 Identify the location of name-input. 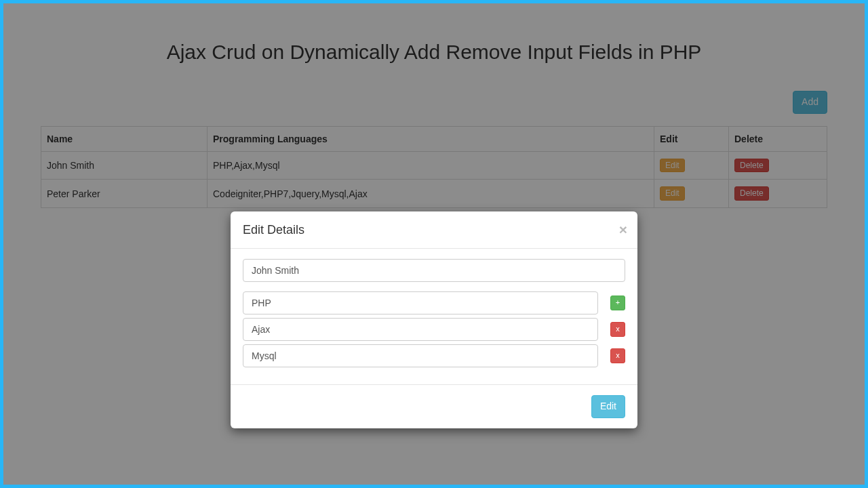
(434, 270).